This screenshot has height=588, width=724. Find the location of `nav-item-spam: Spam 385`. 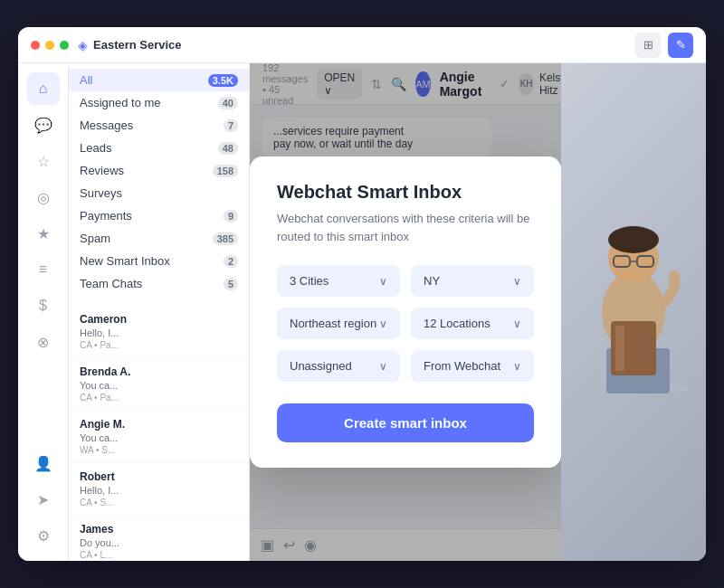

nav-item-spam: Spam 385 is located at coordinates (159, 239).